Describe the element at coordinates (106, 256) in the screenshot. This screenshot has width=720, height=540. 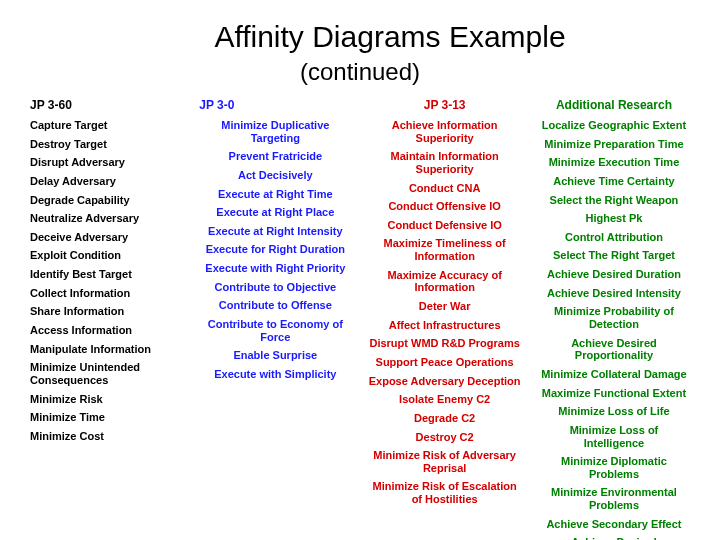
I see `list-item: Exploit Condition` at that location.